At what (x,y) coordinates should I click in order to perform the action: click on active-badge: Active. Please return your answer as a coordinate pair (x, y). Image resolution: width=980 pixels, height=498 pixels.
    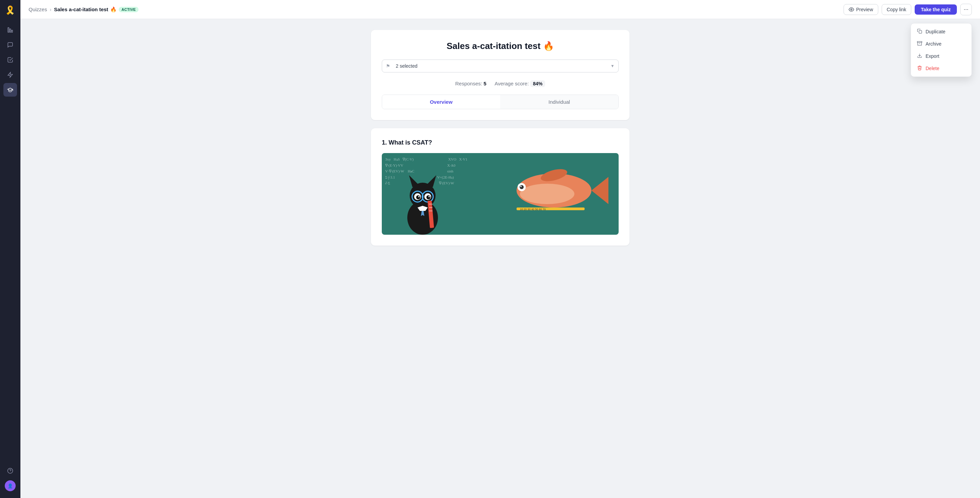
    Looking at the image, I should click on (129, 10).